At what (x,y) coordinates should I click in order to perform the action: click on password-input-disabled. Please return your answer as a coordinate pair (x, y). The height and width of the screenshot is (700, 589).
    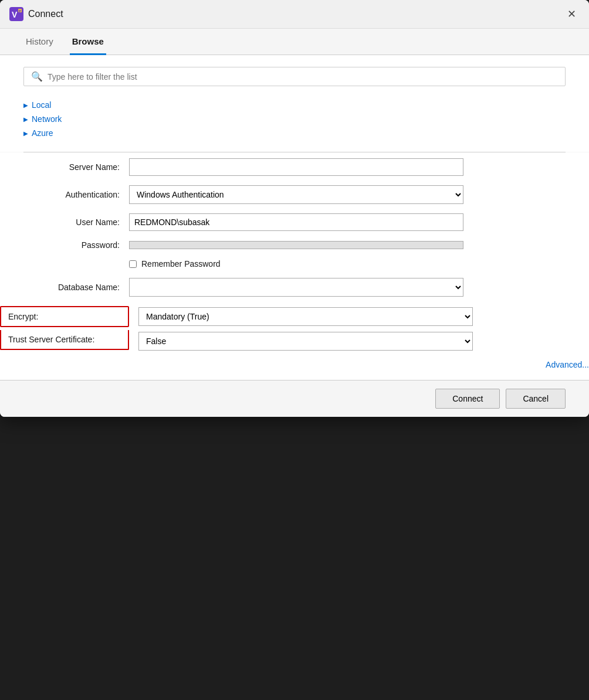
    Looking at the image, I should click on (296, 245).